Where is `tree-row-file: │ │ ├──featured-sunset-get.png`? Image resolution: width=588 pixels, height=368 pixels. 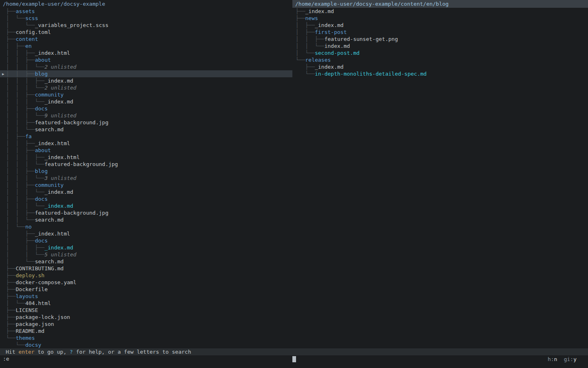 tree-row-file: │ │ ├──featured-sunset-get.png is located at coordinates (440, 39).